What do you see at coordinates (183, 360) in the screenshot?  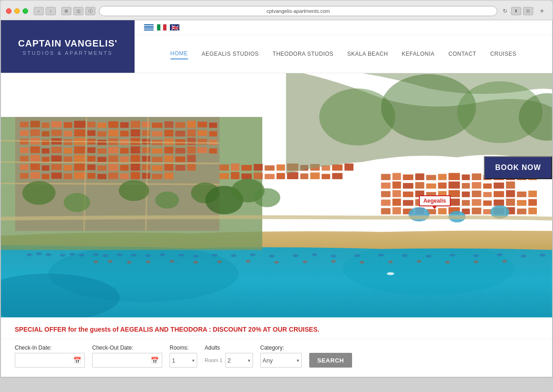 I see `rooms-select: 1 2 3 4` at bounding box center [183, 360].